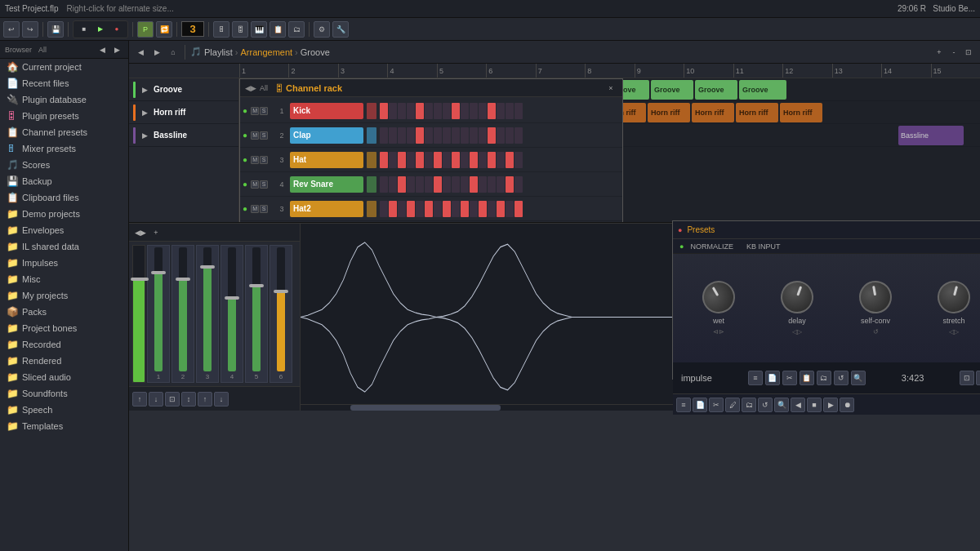  What do you see at coordinates (164, 29) in the screenshot?
I see `loop-btn: 🔁` at bounding box center [164, 29].